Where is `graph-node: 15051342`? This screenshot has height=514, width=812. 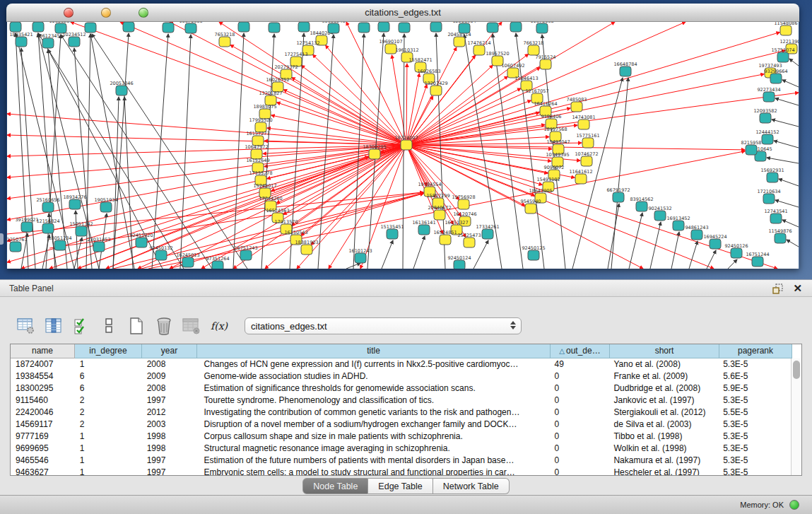 graph-node: 15051342 is located at coordinates (81, 229).